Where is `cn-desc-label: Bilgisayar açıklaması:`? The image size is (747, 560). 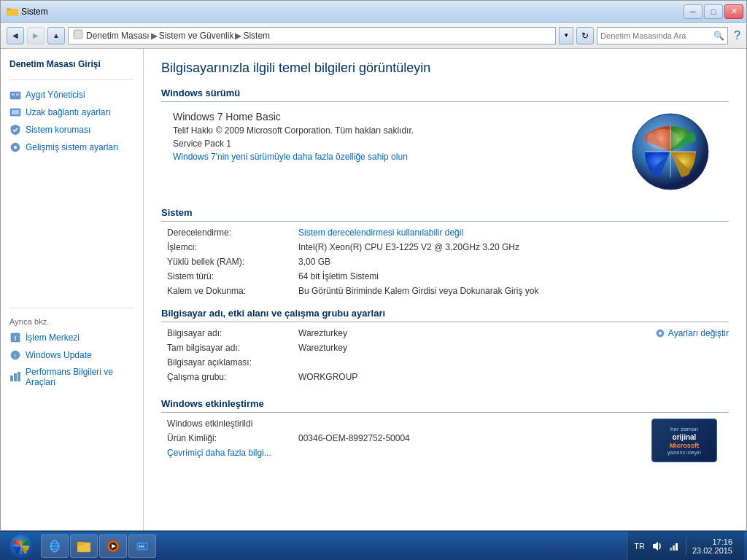 cn-desc-label: Bilgisayar açıklaması: is located at coordinates (233, 362).